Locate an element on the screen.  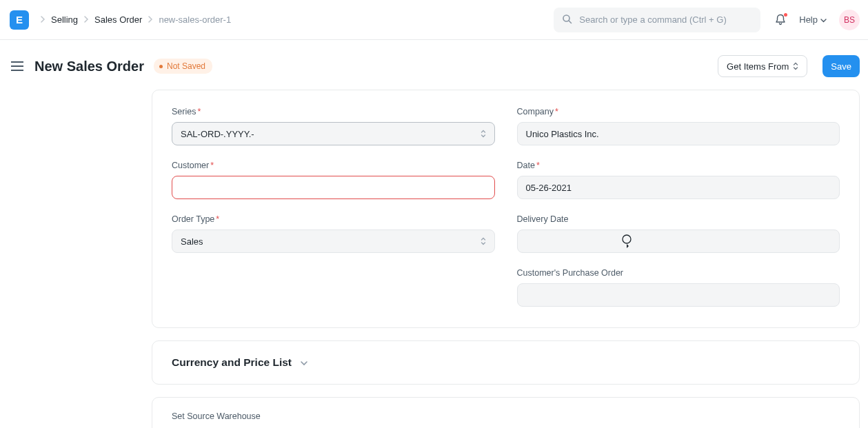
customer-po-input is located at coordinates (678, 295).